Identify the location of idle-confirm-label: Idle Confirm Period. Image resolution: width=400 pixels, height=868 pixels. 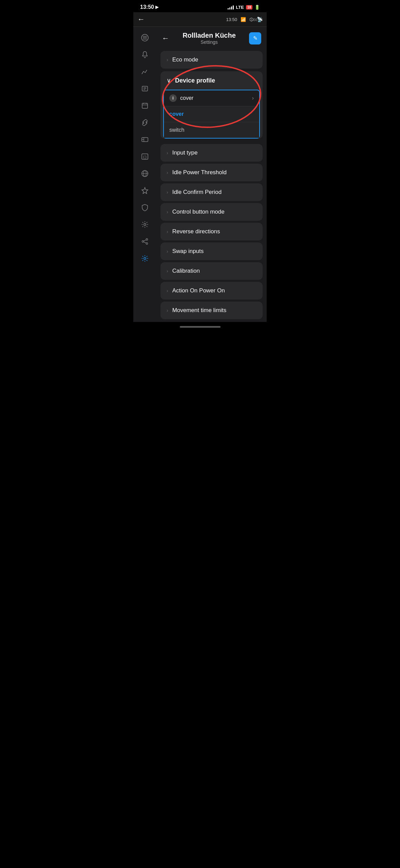
(197, 192).